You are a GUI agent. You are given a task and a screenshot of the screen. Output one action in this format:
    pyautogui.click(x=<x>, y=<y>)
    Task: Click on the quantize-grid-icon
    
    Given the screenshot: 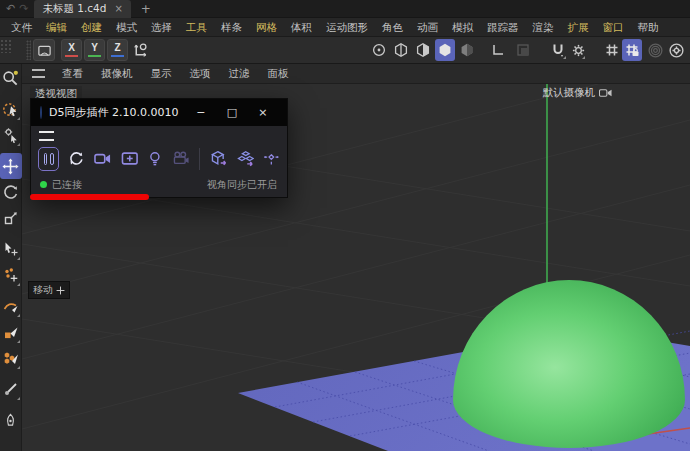 What is the action you would take?
    pyautogui.click(x=612, y=50)
    